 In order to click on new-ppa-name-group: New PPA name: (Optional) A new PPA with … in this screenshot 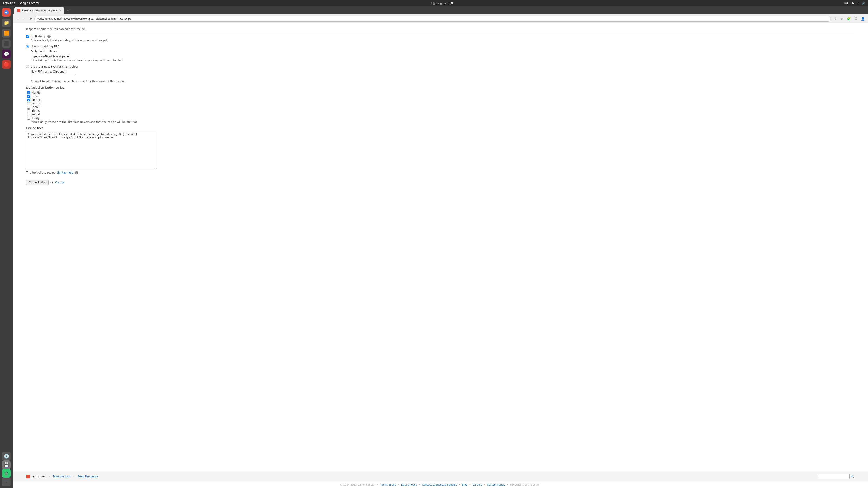, I will do `click(443, 77)`.